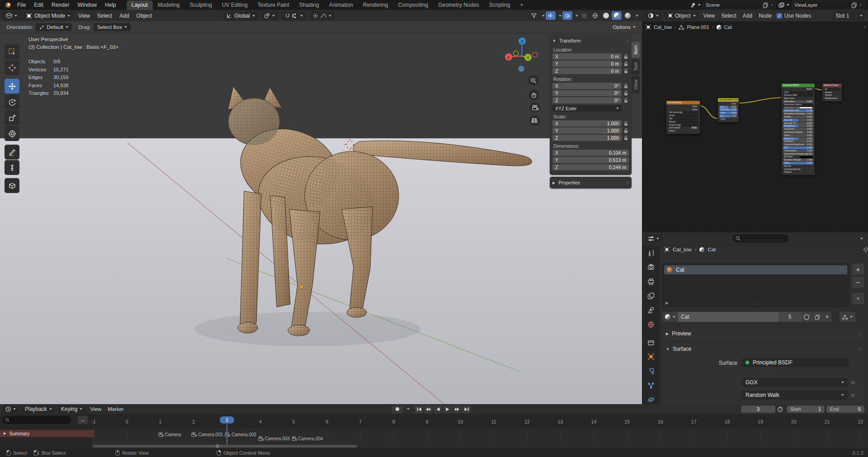  What do you see at coordinates (832, 92) in the screenshot?
I see `material-output-node: Material Output AllSurfaceVolumeDisplace…` at bounding box center [832, 92].